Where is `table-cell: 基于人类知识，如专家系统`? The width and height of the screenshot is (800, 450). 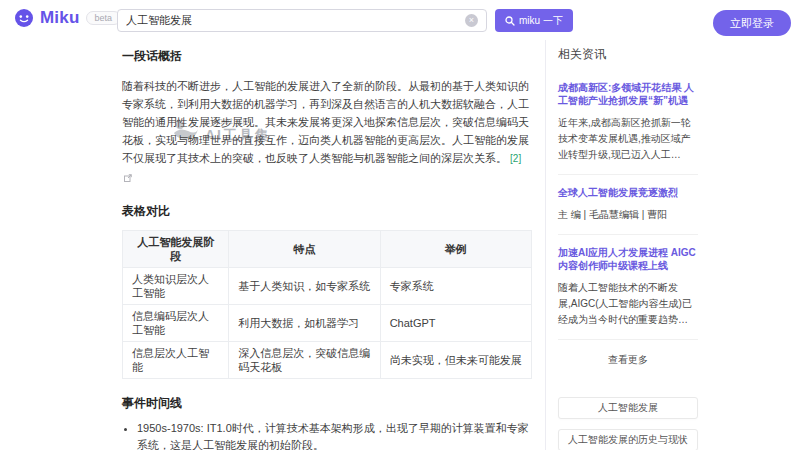
table-cell: 基于人类知识，如专家系统 is located at coordinates (304, 286).